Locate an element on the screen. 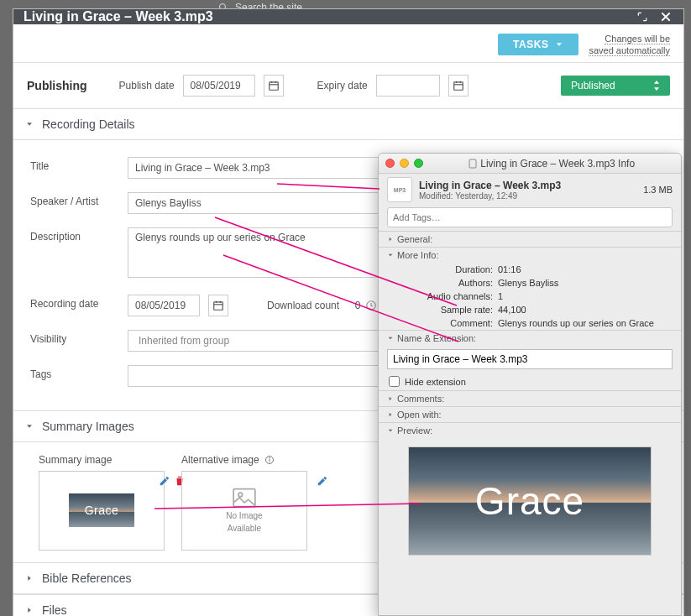 This screenshot has height=616, width=691. alternative-image-card: No ImageAvailable is located at coordinates (244, 510).